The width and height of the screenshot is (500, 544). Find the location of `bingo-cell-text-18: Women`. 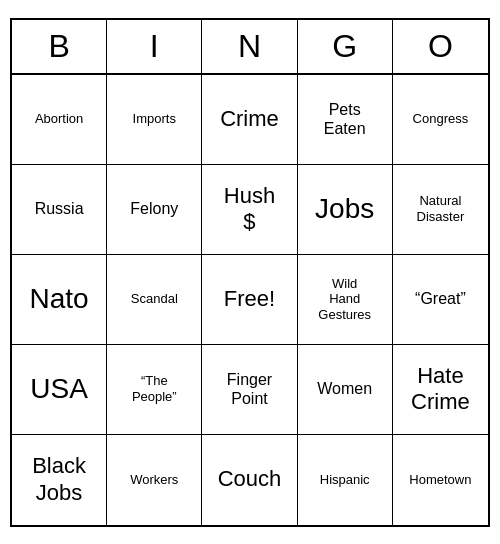

bingo-cell-text-18: Women is located at coordinates (344, 388).